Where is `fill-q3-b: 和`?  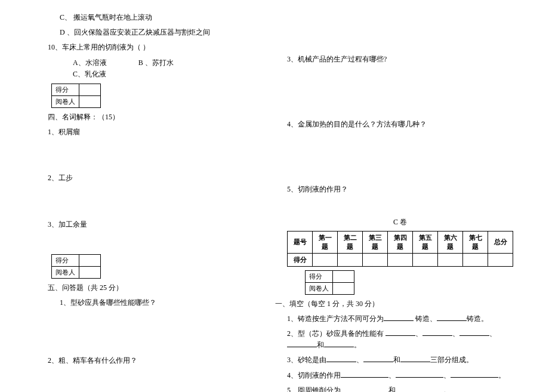 fill-q3-b: 和 is located at coordinates (397, 360).